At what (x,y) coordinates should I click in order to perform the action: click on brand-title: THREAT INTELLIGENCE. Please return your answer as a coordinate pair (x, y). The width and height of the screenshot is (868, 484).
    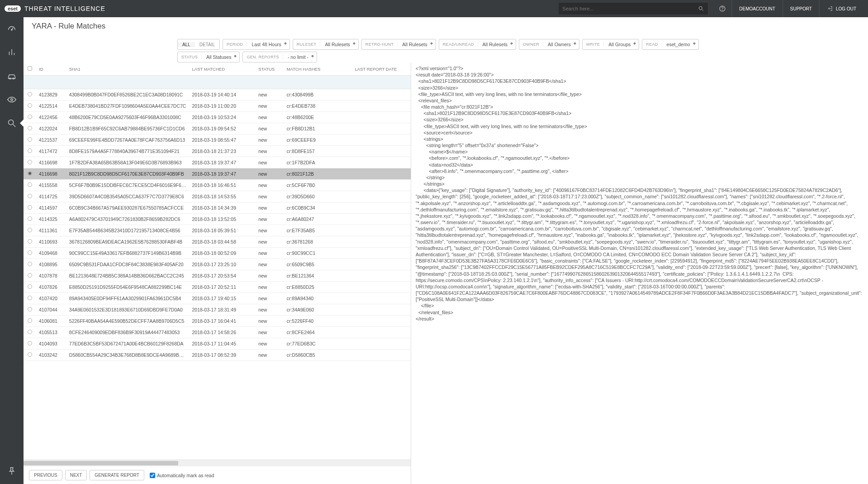
    Looking at the image, I should click on (65, 9).